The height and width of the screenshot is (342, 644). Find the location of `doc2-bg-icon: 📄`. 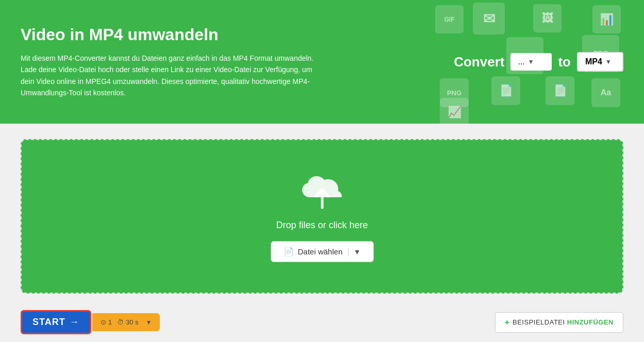

doc2-bg-icon: 📄 is located at coordinates (560, 91).